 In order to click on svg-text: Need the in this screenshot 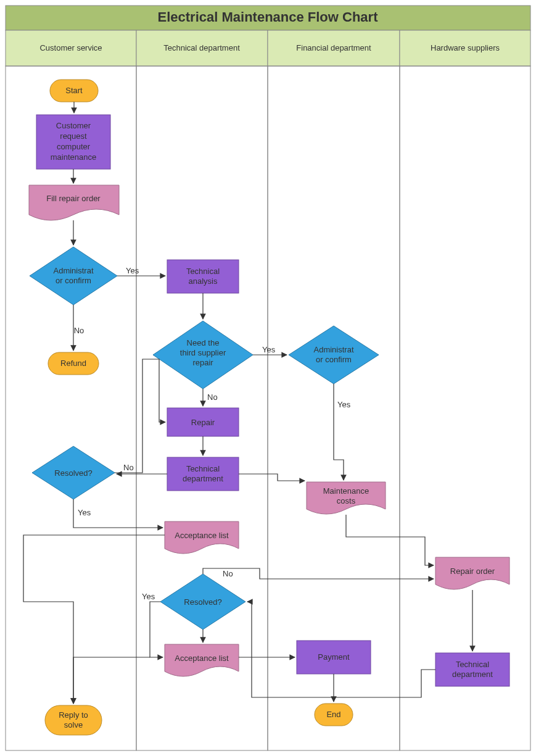, I will do `click(204, 343)`.